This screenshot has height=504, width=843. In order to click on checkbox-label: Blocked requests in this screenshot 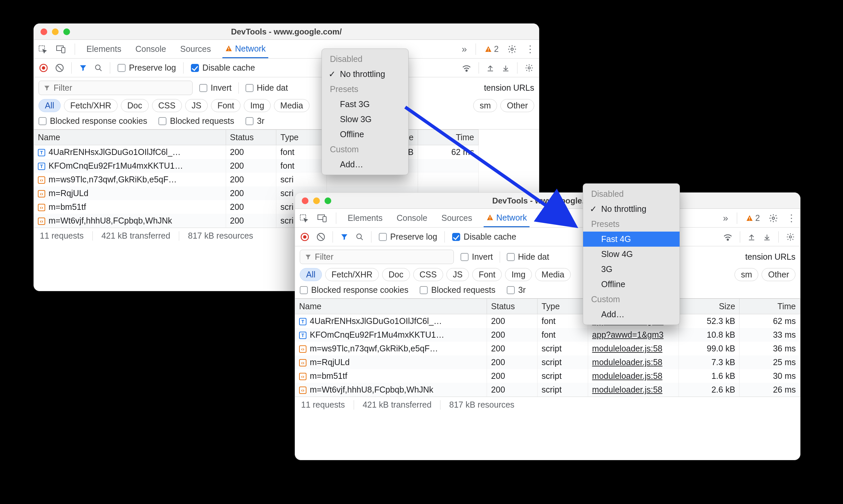, I will do `click(202, 121)`.